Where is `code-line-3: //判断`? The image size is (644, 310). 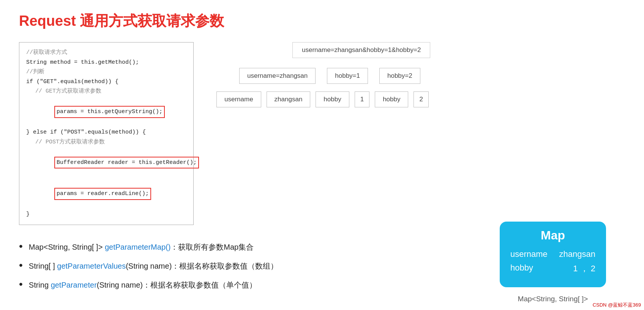 code-line-3: //判断 is located at coordinates (106, 72).